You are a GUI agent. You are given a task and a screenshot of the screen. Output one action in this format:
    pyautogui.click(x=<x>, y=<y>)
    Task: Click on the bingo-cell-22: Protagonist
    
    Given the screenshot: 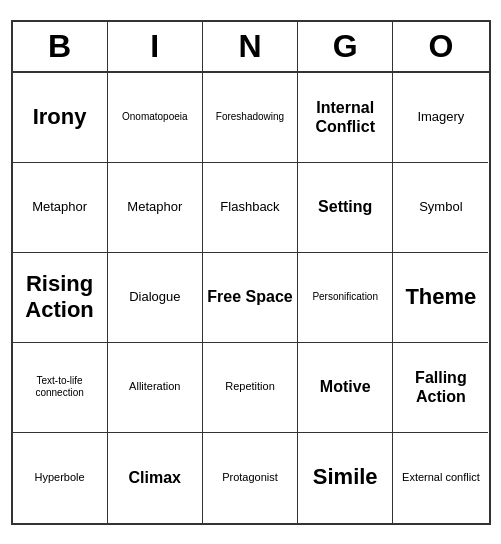 What is the action you would take?
    pyautogui.click(x=250, y=478)
    